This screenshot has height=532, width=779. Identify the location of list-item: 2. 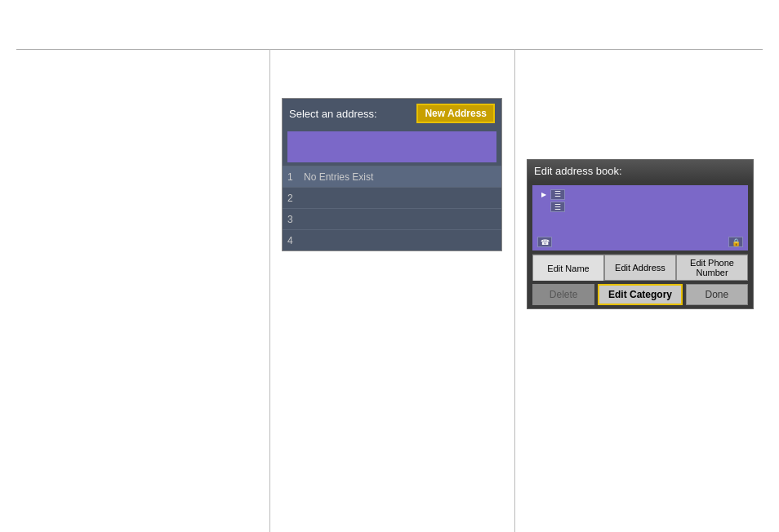
(392, 197).